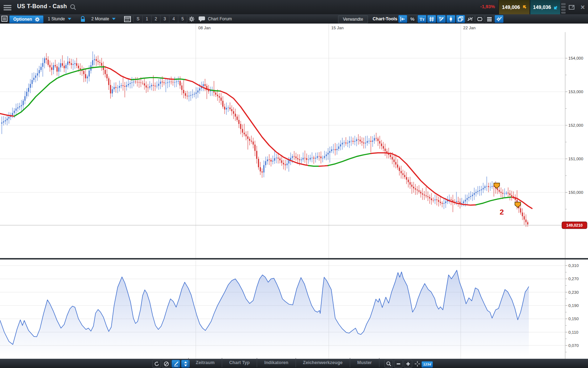  What do you see at coordinates (408, 364) in the screenshot?
I see `plus-icon` at bounding box center [408, 364].